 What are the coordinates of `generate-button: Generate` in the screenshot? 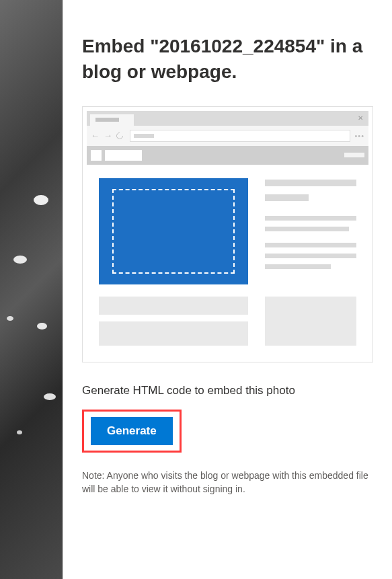 It's located at (132, 431).